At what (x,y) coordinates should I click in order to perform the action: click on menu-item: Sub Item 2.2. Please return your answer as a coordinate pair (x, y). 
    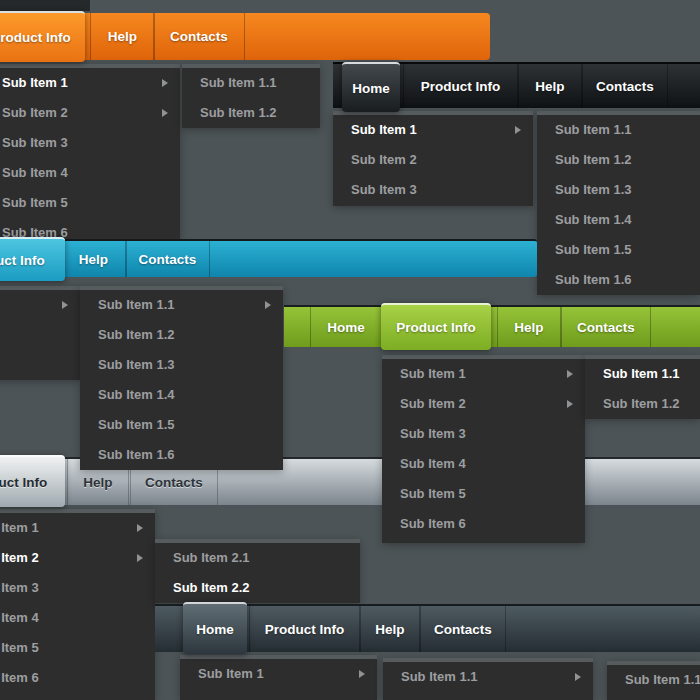
    Looking at the image, I should click on (258, 588).